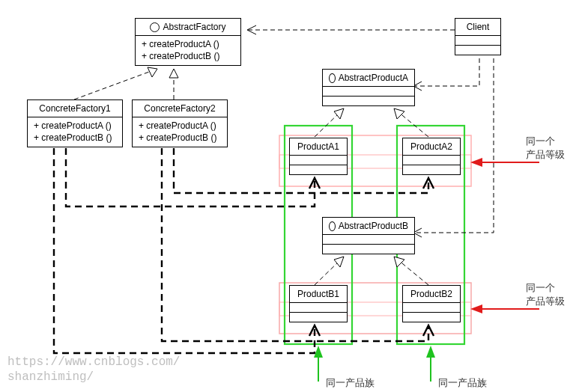 The width and height of the screenshot is (582, 392). What do you see at coordinates (180, 108) in the screenshot?
I see `class-name: ConcreteFactory2` at bounding box center [180, 108].